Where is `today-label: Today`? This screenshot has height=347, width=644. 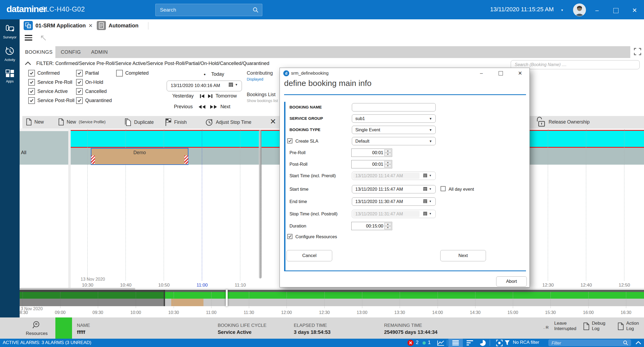
today-label: Today is located at coordinates (218, 74).